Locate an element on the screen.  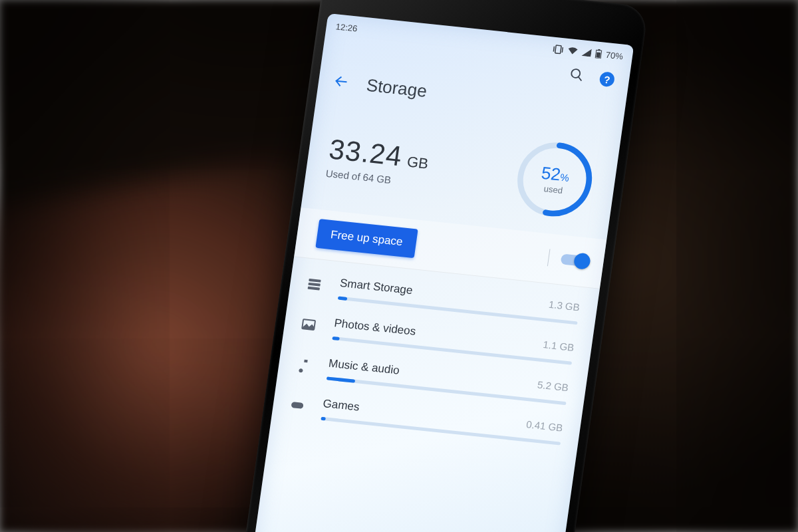
free-up-space-button: Free up space is located at coordinates (366, 238).